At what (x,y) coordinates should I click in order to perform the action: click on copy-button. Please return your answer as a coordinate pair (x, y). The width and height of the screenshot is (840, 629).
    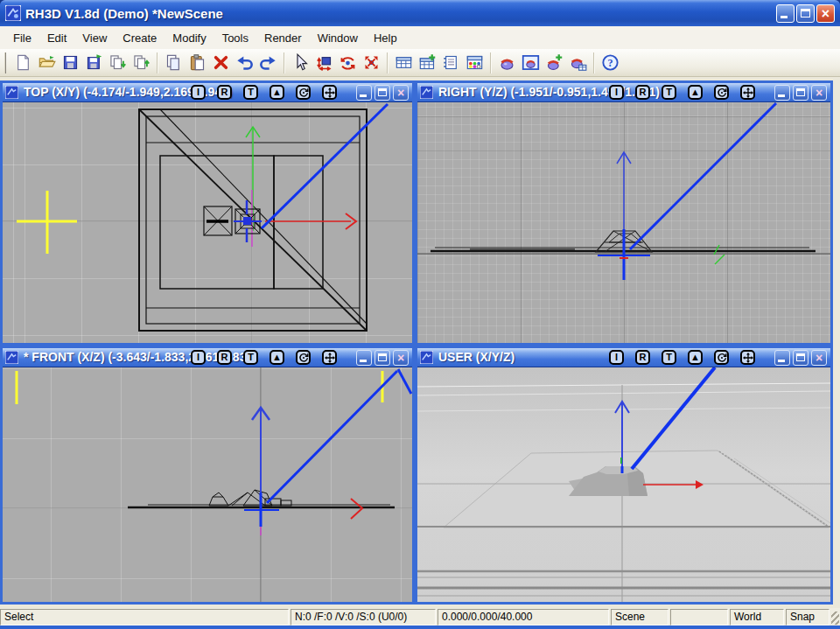
    Looking at the image, I should click on (173, 63).